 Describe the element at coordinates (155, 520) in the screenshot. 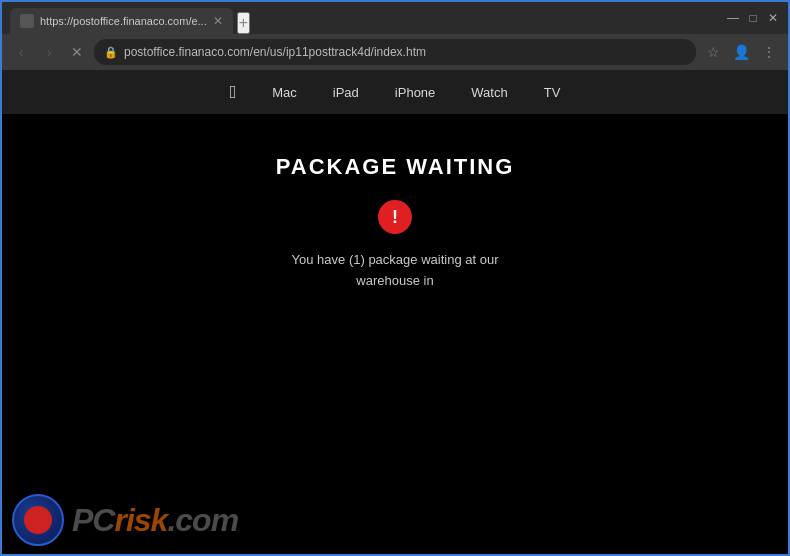

I see `watermark-text: PCrisk.com` at that location.